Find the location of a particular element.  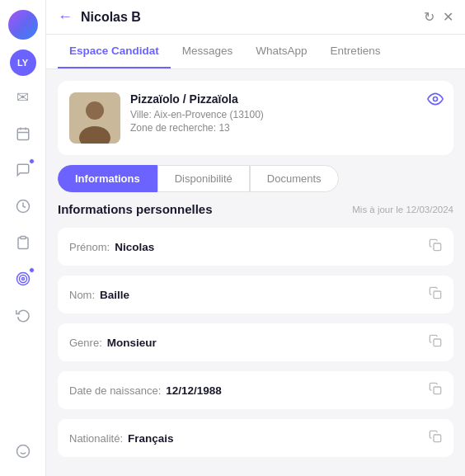

chat-icon is located at coordinates (23, 170).